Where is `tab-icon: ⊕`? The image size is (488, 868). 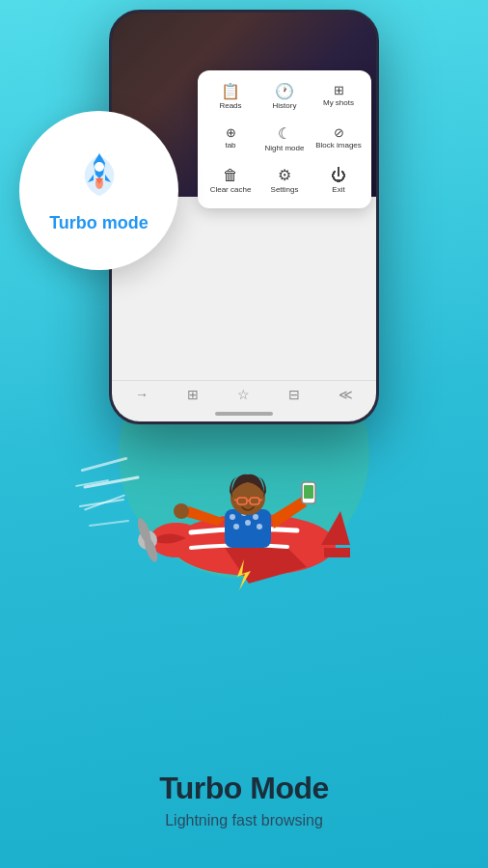 tab-icon: ⊕ is located at coordinates (231, 133).